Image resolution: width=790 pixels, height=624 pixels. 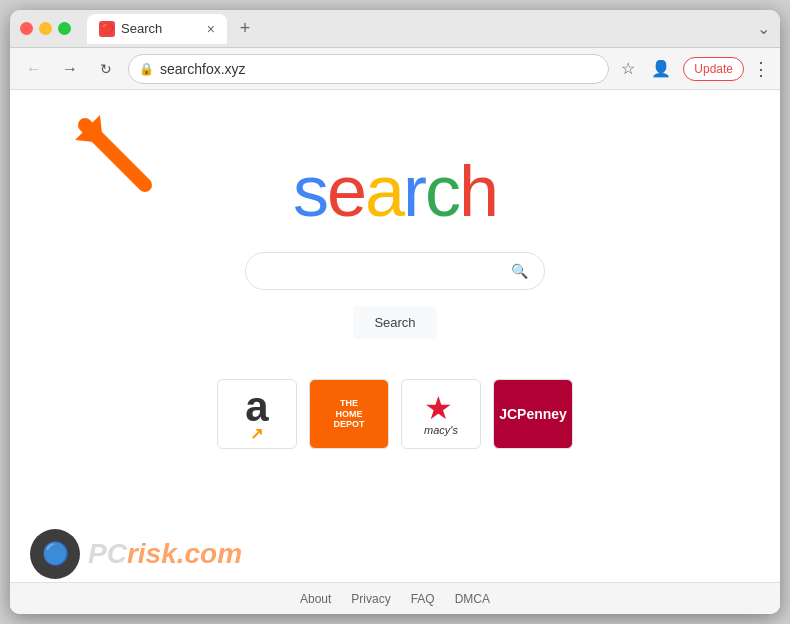 I want to click on pcrisk-text: PCrisk.com, so click(x=165, y=554).